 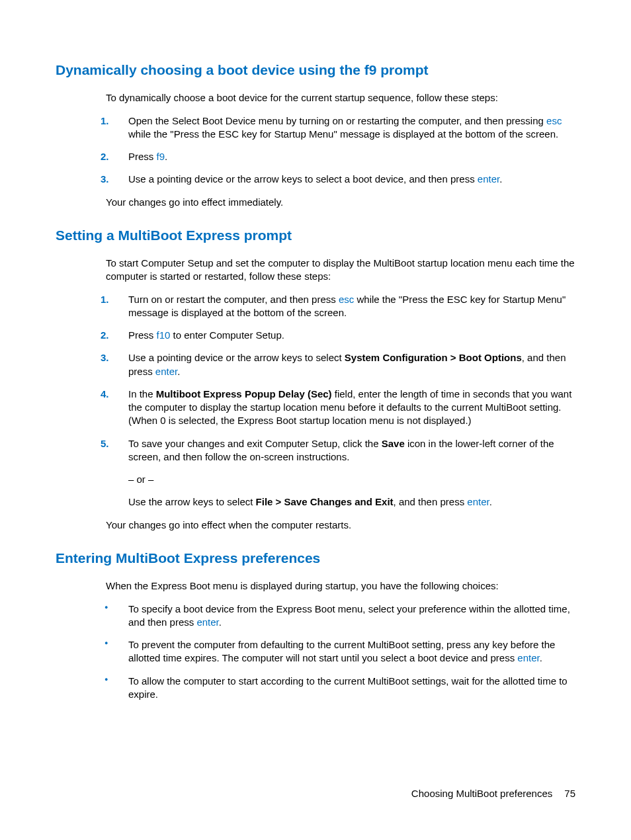 What do you see at coordinates (316, 135) in the screenshot?
I see `section-dynamic-boot: Dynamically choosing a boot device using…` at bounding box center [316, 135].